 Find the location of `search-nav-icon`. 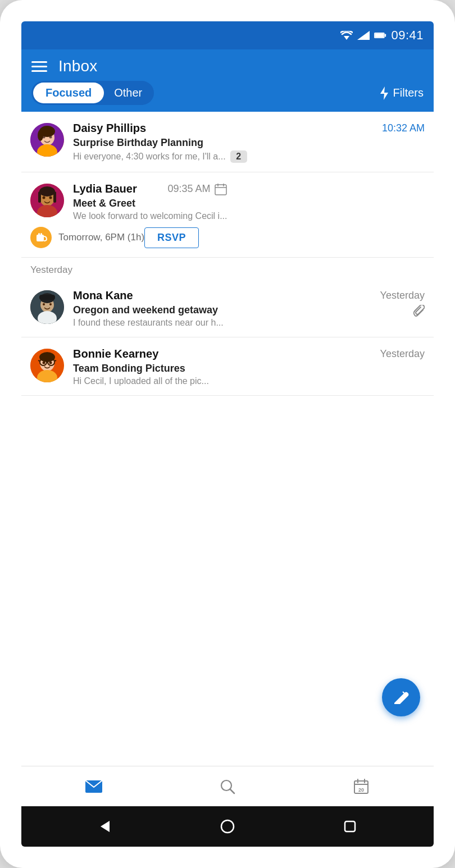

search-nav-icon is located at coordinates (228, 787).